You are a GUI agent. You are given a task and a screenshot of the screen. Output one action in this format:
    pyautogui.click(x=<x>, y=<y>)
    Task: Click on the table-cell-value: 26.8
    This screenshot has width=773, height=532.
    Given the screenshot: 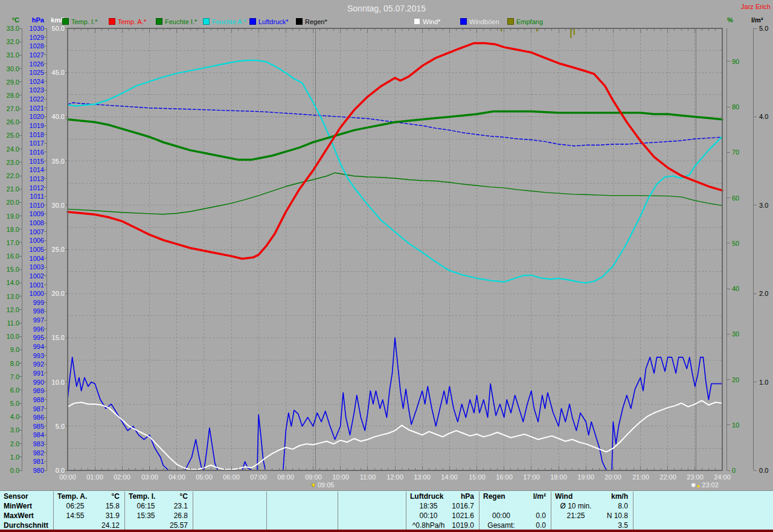 What is the action you would take?
    pyautogui.click(x=156, y=516)
    